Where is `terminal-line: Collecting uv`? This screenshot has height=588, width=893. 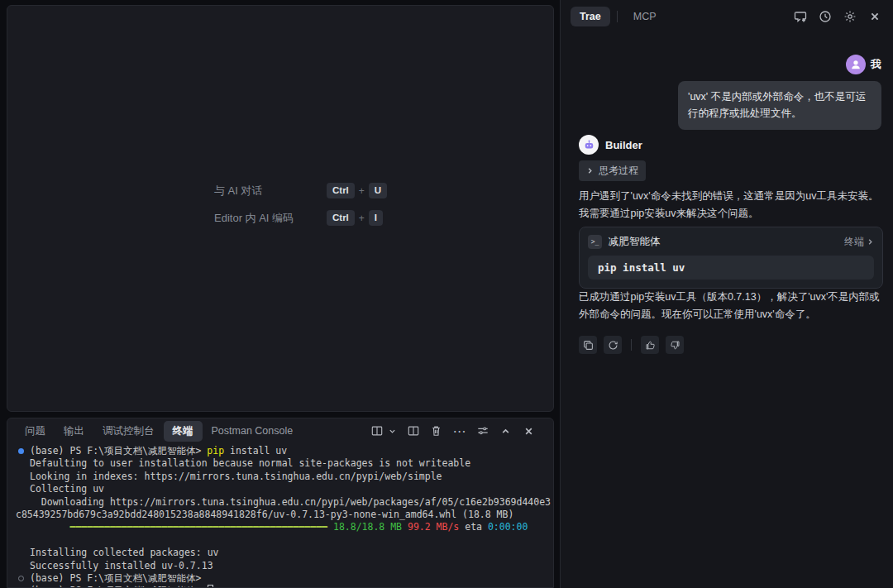 terminal-line: Collecting uv is located at coordinates (286, 490).